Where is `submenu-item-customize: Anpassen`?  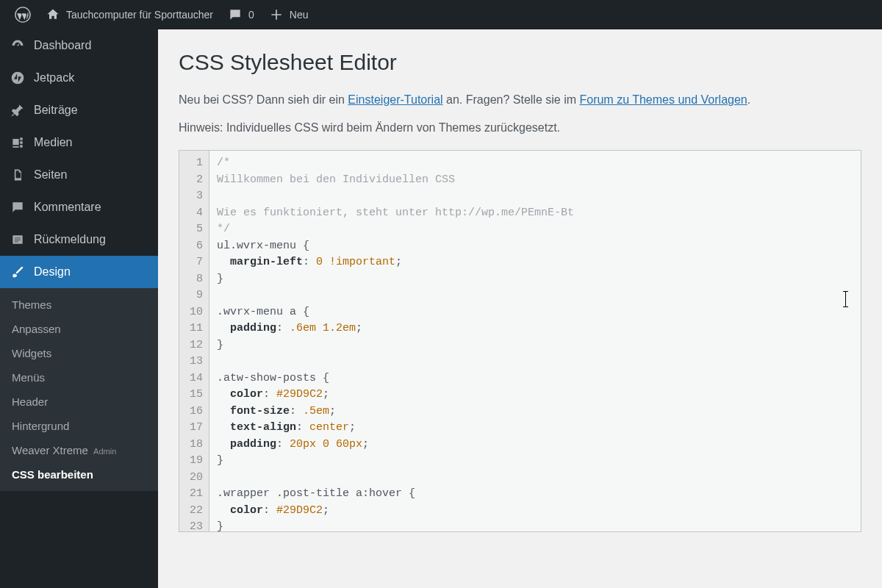 submenu-item-customize: Anpassen is located at coordinates (79, 329).